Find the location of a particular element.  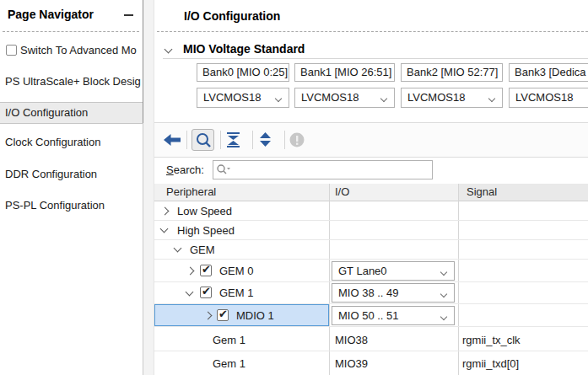

sidebar-item-clock-configuration: Clock Configuration is located at coordinates (71, 142).